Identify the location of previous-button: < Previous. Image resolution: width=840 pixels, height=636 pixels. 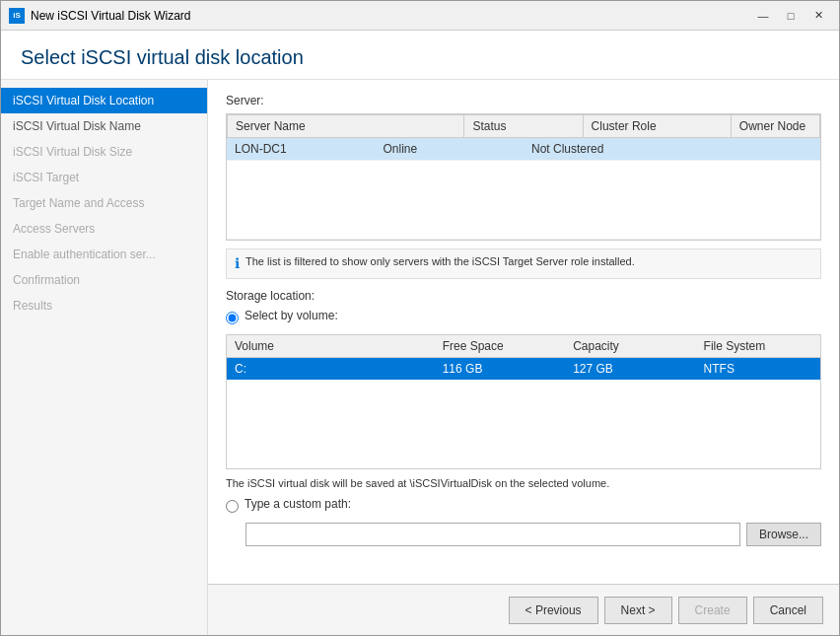
(554, 610).